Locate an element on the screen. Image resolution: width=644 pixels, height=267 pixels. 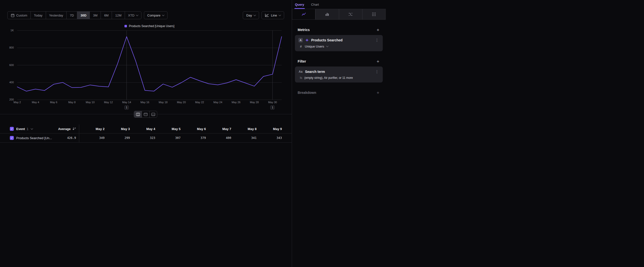
layout-chart-only-button is located at coordinates (146, 114).